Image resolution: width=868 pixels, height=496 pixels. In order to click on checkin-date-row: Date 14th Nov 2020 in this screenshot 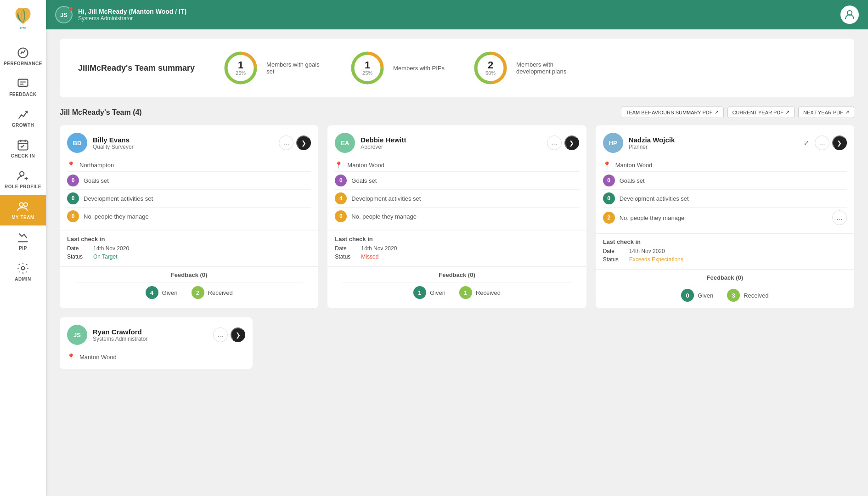, I will do `click(189, 248)`.